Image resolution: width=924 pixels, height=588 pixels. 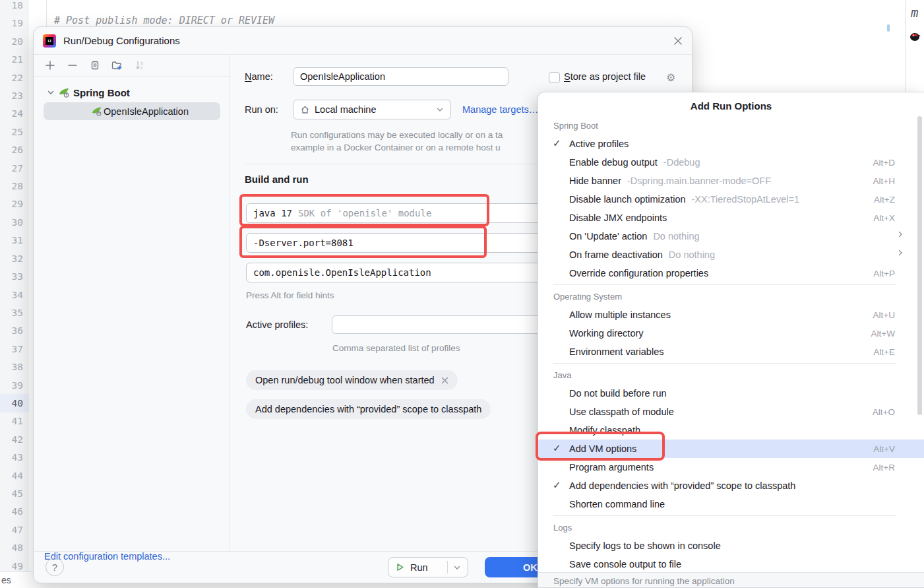 I want to click on gear-icon: ⚙, so click(x=671, y=78).